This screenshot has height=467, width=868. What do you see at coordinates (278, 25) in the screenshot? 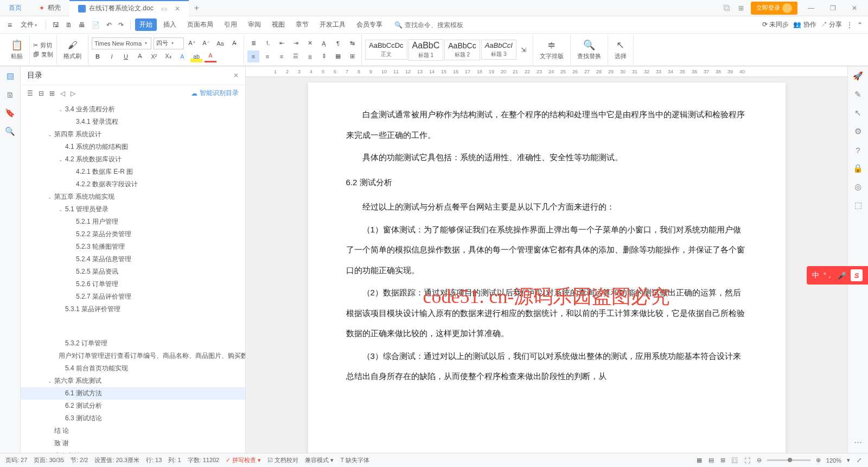
I see `menu-view: 视图` at bounding box center [278, 25].